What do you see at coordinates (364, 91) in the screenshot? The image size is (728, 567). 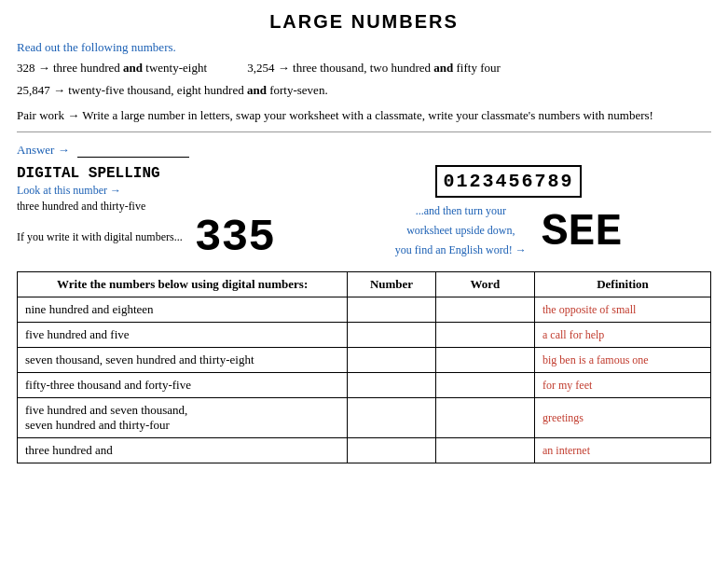 I see `example3-text: 25,847 → twenty-five thousand, eight hun…` at bounding box center [364, 91].